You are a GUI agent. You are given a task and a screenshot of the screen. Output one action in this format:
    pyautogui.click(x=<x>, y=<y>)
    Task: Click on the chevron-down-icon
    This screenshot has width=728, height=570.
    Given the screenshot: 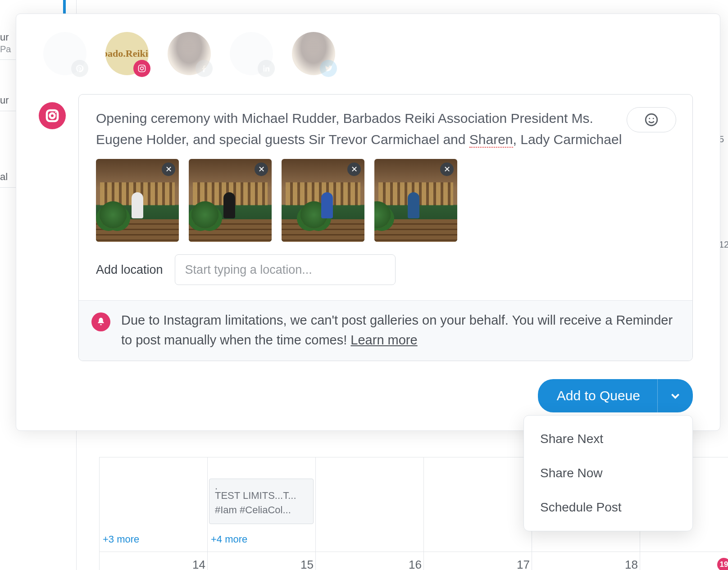 What is the action you would take?
    pyautogui.click(x=675, y=396)
    